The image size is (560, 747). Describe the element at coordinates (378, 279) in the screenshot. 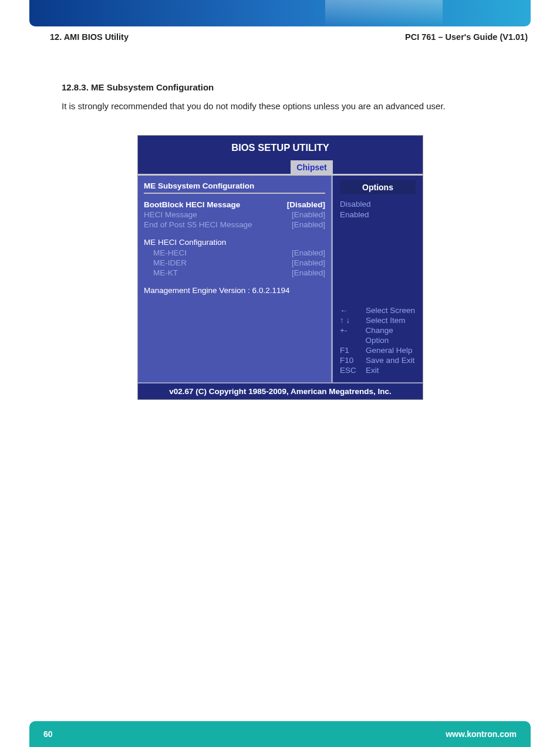

I see `bios-right-panel: Options Disabled Enabled ←Select Screen …` at that location.